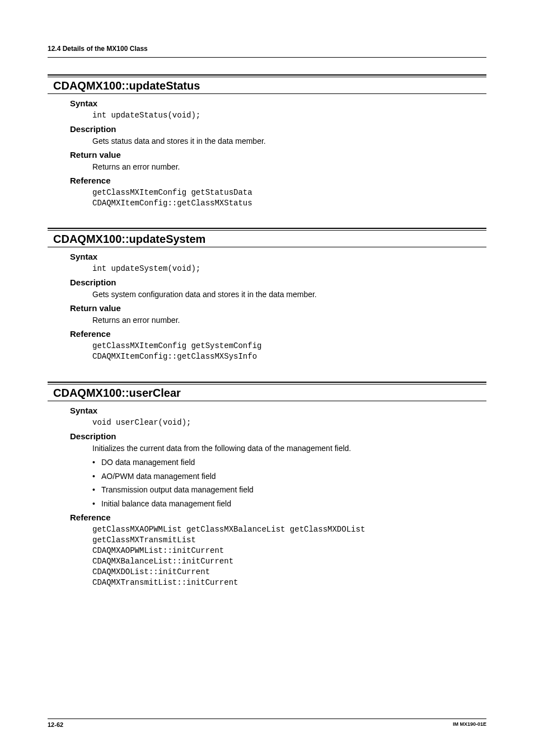  Describe the element at coordinates (289, 423) in the screenshot. I see `code-line: void userClear(void);` at that location.